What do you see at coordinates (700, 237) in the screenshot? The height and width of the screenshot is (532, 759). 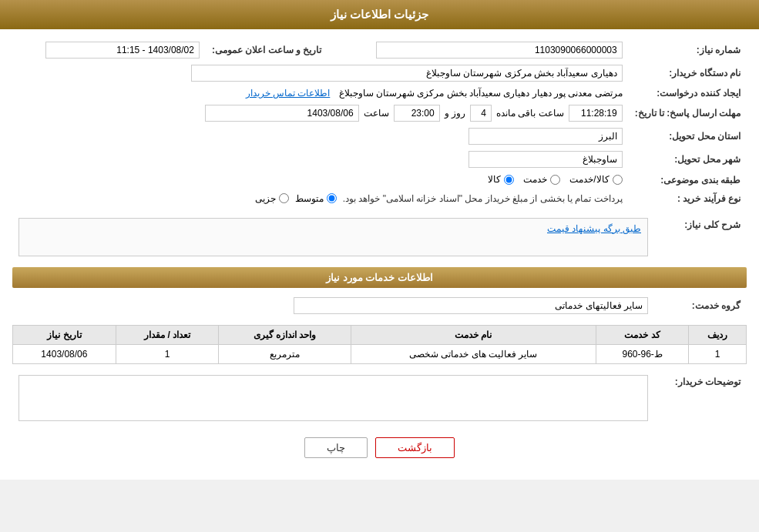 I see `sharh-label: شرح کلی نیاز:` at bounding box center [700, 237].